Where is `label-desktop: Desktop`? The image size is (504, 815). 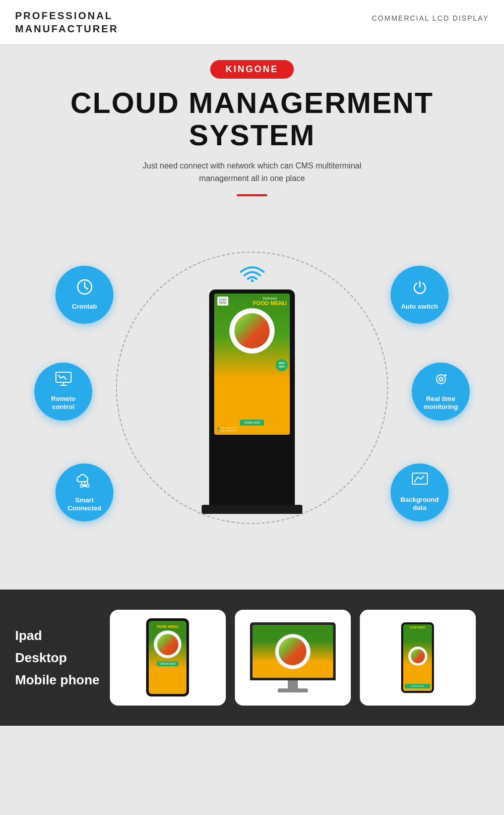 label-desktop: Desktop is located at coordinates (57, 658).